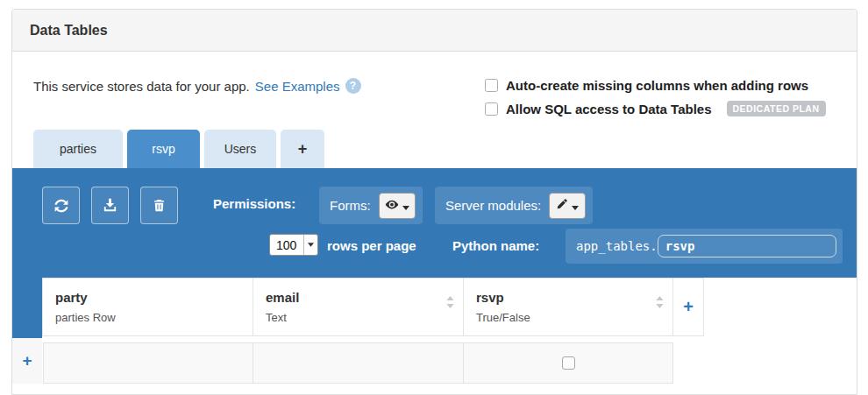 The width and height of the screenshot is (868, 395). What do you see at coordinates (568, 363) in the screenshot?
I see `rsvp-checkbox` at bounding box center [568, 363].